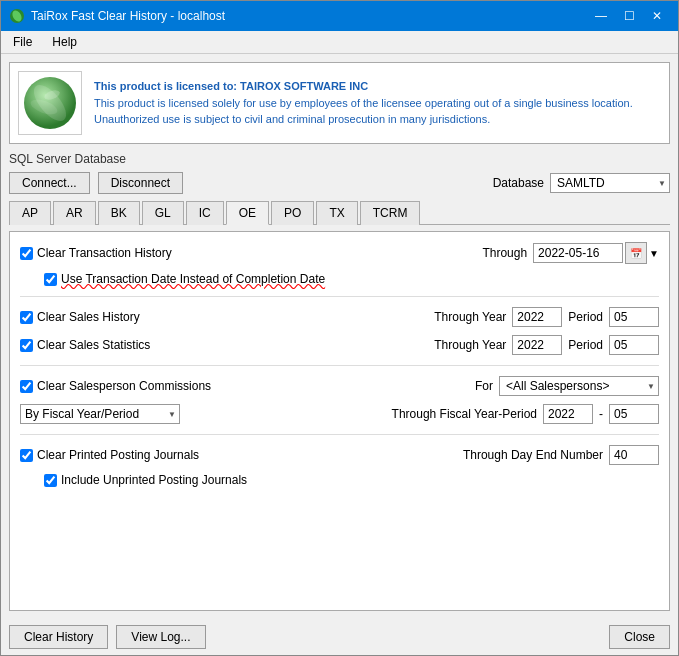  Describe the element at coordinates (340, 455) in the screenshot. I see `clear-printed-journals-row: Clear Printed Posting Journals Through D…` at that location.